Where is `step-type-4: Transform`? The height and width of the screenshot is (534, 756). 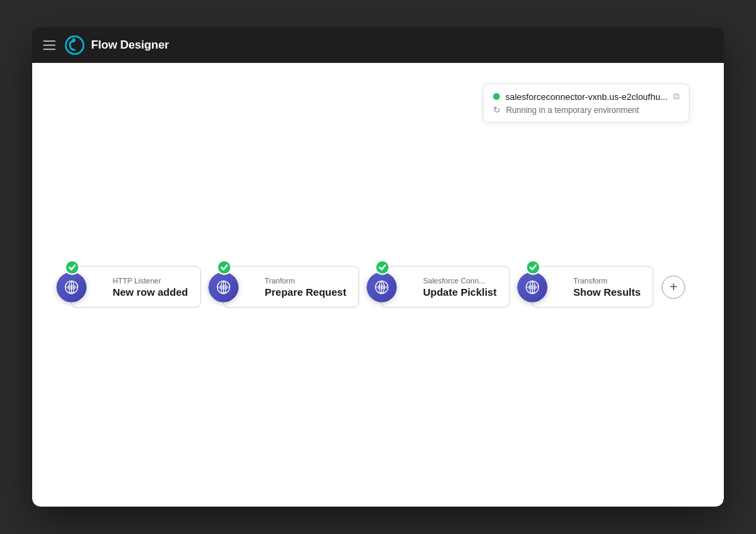
step-type-4: Transform is located at coordinates (607, 281).